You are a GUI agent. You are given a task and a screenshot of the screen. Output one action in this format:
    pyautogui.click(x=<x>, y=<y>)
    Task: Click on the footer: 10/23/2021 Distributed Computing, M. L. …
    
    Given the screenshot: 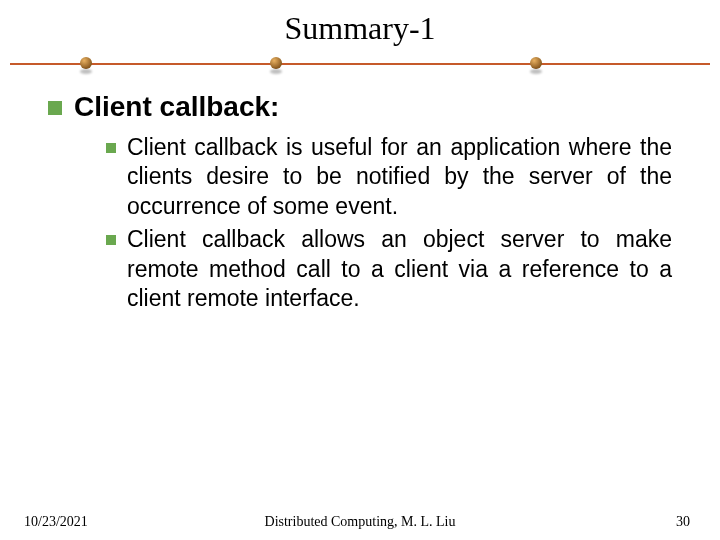 What is the action you would take?
    pyautogui.click(x=360, y=522)
    